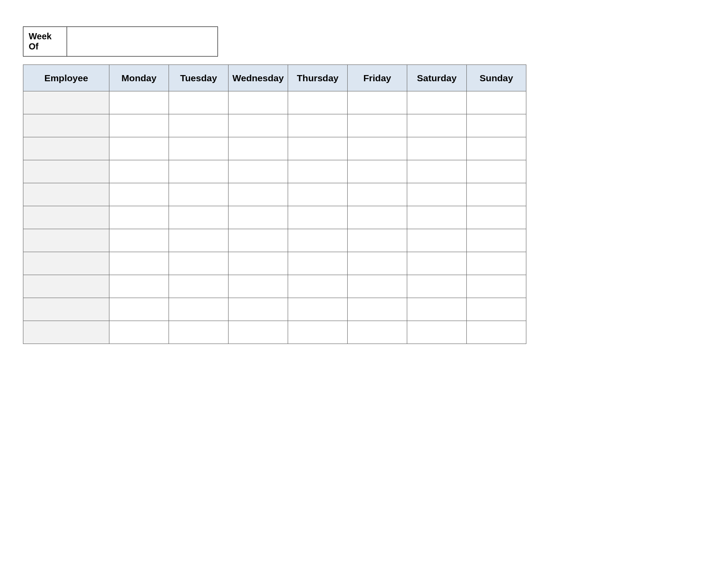  Describe the element at coordinates (45, 42) in the screenshot. I see `week-of-label: Week Of` at that location.